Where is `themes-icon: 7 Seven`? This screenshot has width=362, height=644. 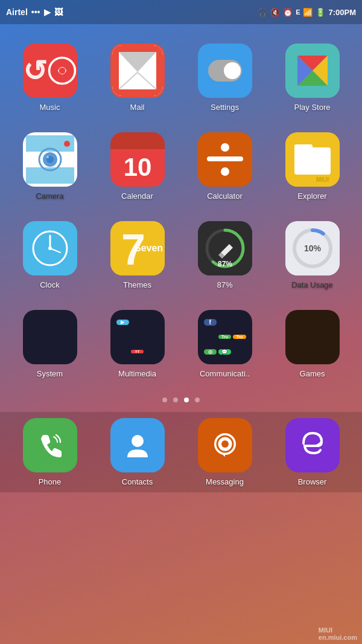
themes-icon: 7 Seven is located at coordinates (138, 248).